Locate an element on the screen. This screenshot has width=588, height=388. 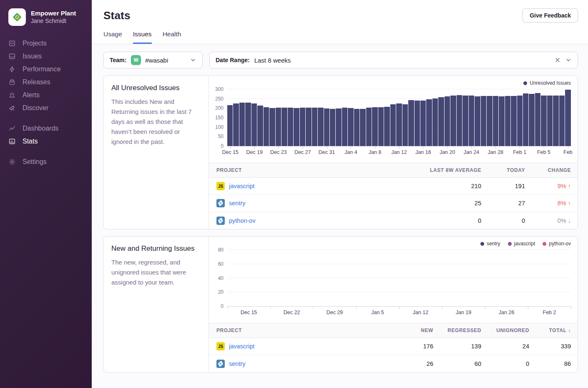
x-tick-label: Dec 27 is located at coordinates (303, 152).